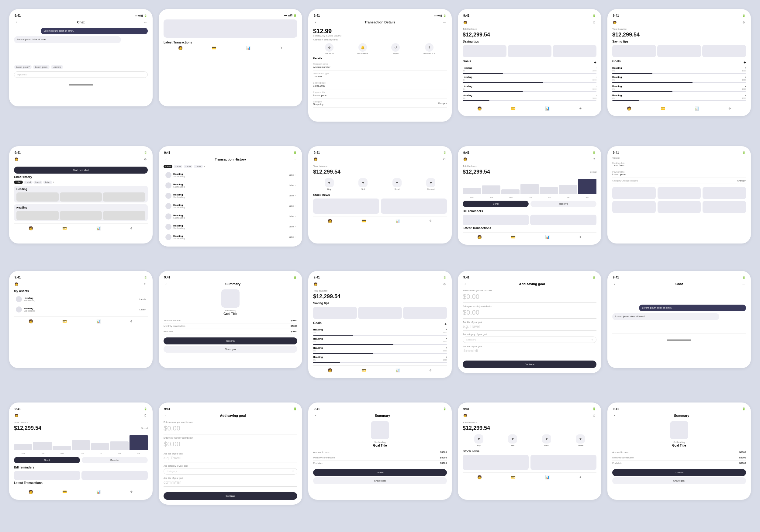 The height and width of the screenshot is (532, 760). What do you see at coordinates (23, 67) in the screenshot?
I see `quick-reply-1: Lorem ipsum?` at bounding box center [23, 67].